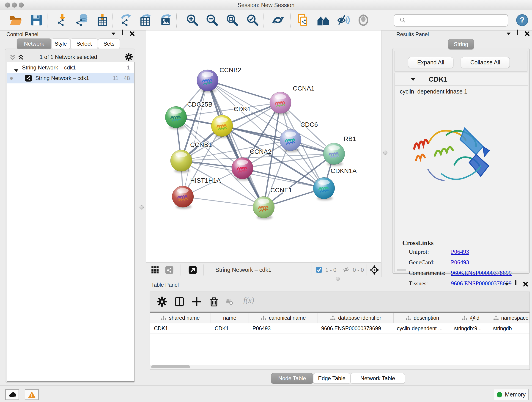 This screenshot has width=532, height=402. What do you see at coordinates (71, 68) in the screenshot?
I see `network-collection-row: String Network – cdk1 1` at bounding box center [71, 68].